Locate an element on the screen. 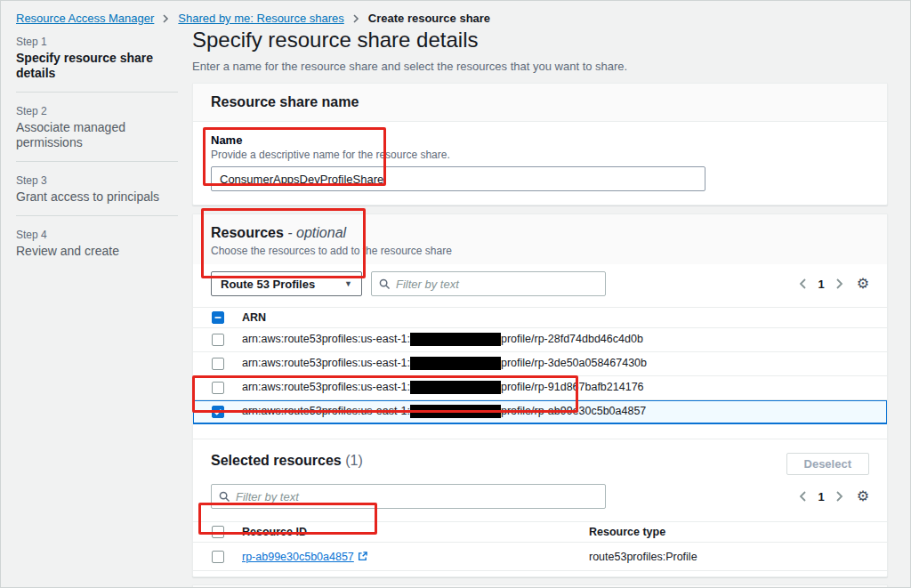 This screenshot has width=911, height=588. step-number: Step 3 is located at coordinates (97, 181).